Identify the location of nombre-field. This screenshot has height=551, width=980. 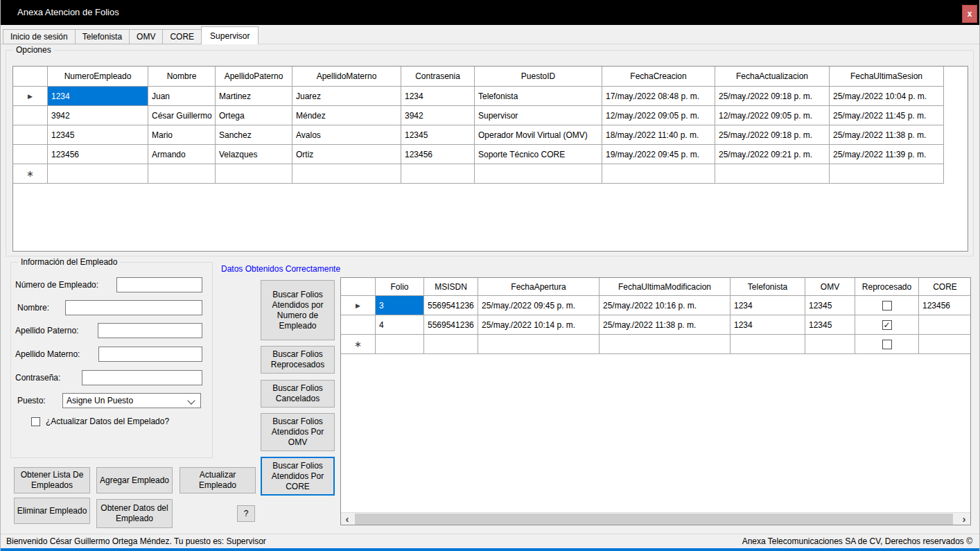
(134, 308).